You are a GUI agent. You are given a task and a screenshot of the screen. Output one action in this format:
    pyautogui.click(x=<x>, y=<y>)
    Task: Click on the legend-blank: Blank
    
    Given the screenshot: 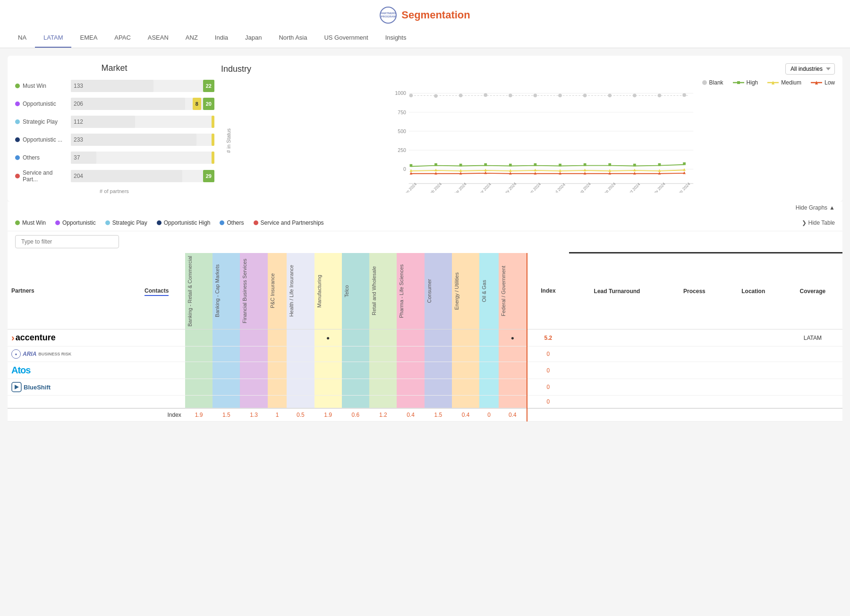 What is the action you would take?
    pyautogui.click(x=713, y=83)
    